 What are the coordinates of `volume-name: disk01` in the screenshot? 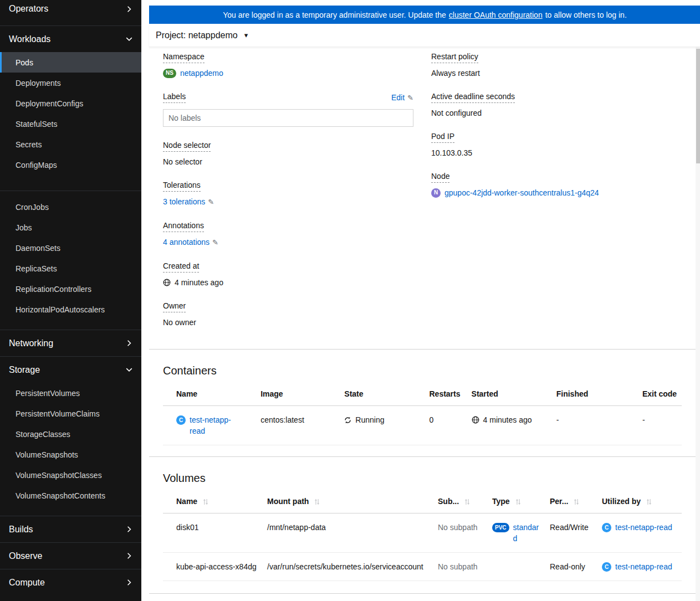 It's located at (213, 533).